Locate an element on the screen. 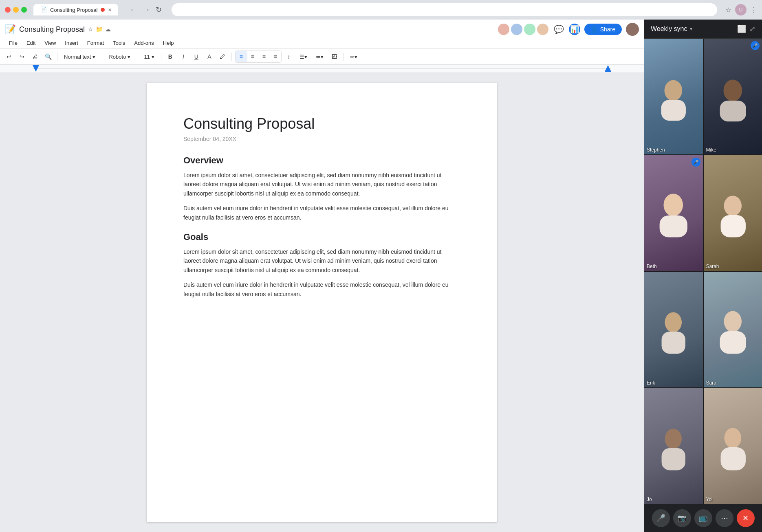 The height and width of the screenshot is (532, 762). line-spacing-button: ↕ is located at coordinates (289, 57).